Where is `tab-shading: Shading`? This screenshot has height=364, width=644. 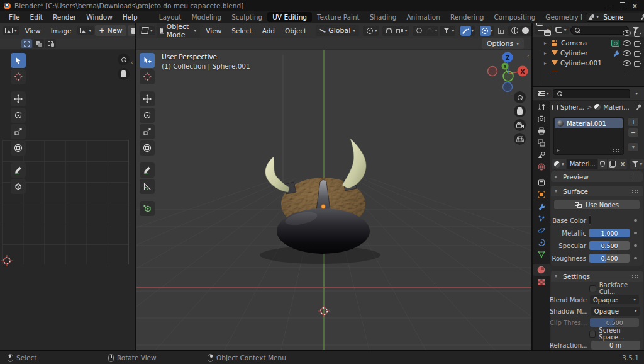
tab-shading: Shading is located at coordinates (384, 17).